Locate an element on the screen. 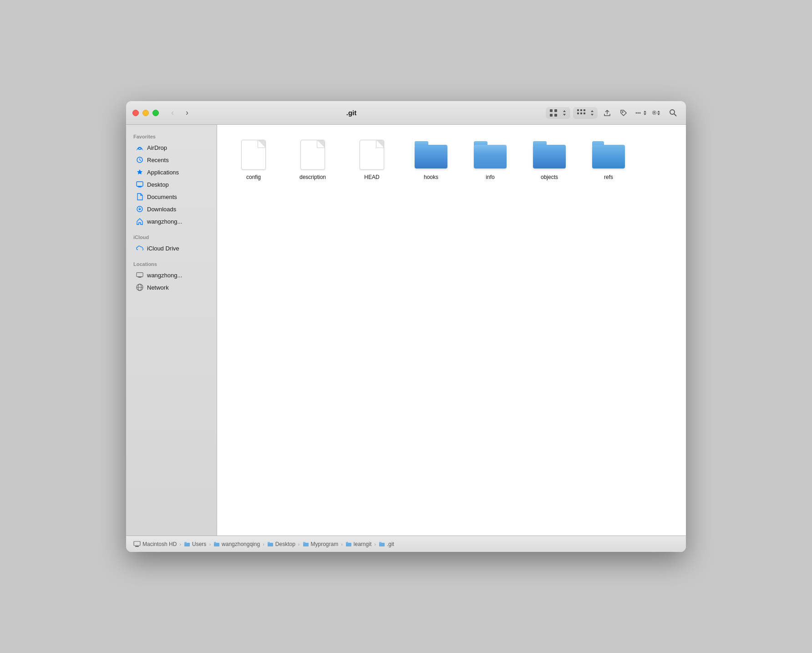 Image resolution: width=812 pixels, height=653 pixels. tag-button is located at coordinates (624, 113).